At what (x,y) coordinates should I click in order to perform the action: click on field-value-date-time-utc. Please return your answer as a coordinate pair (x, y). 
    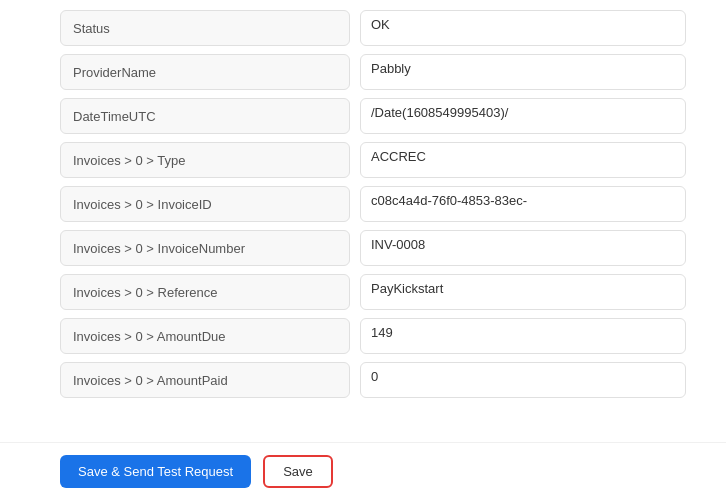
    Looking at the image, I should click on (523, 116).